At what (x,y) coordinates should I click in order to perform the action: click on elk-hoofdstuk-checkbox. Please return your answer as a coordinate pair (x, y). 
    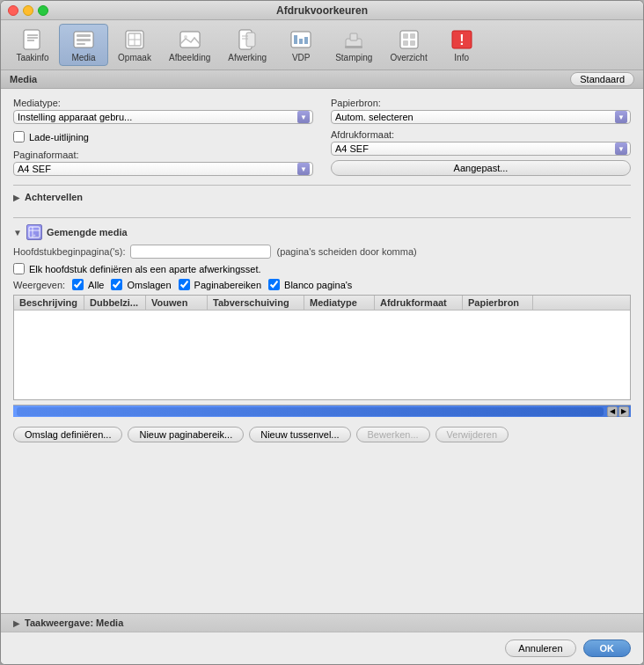
    Looking at the image, I should click on (19, 269).